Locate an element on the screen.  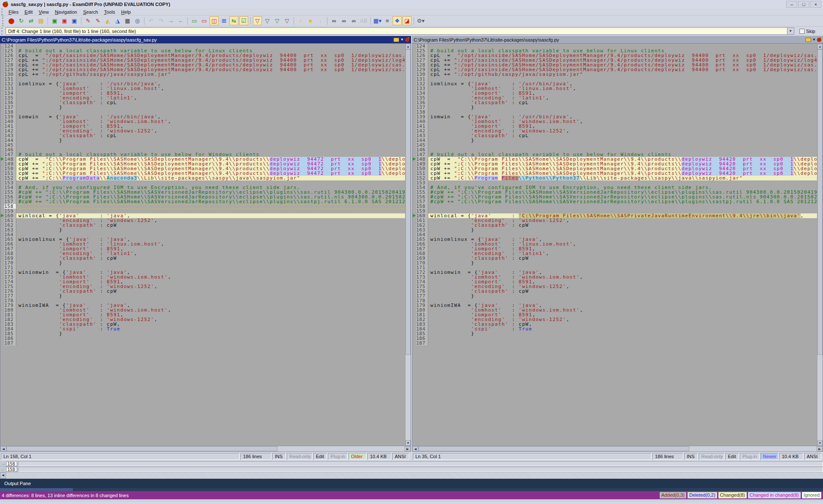
save-diff-second-icon: ◮ is located at coordinates (117, 21).